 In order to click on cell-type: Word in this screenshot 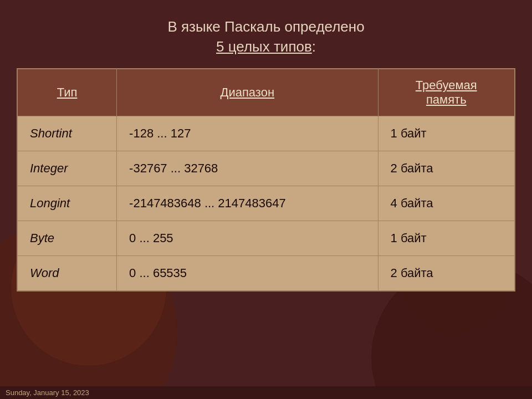, I will do `click(67, 273)`.